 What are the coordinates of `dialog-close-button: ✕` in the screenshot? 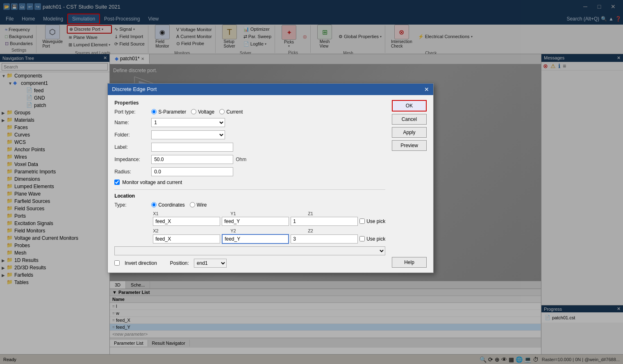 It's located at (427, 89).